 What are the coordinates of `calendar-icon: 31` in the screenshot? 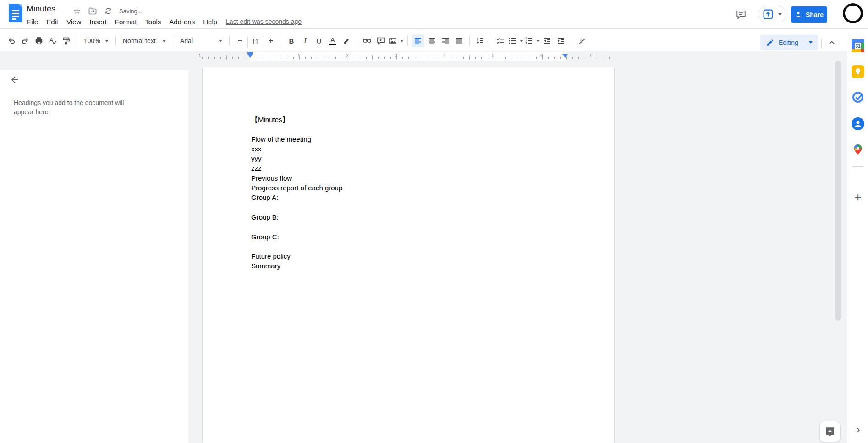 It's located at (858, 46).